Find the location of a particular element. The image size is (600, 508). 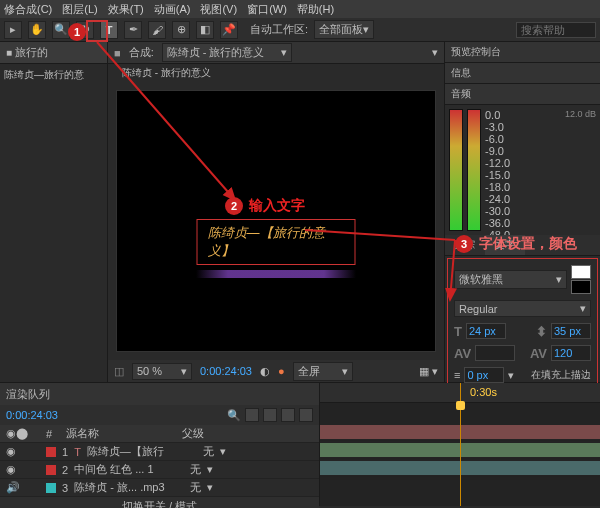

menu-layer: 图层(L) is located at coordinates (80, 10).